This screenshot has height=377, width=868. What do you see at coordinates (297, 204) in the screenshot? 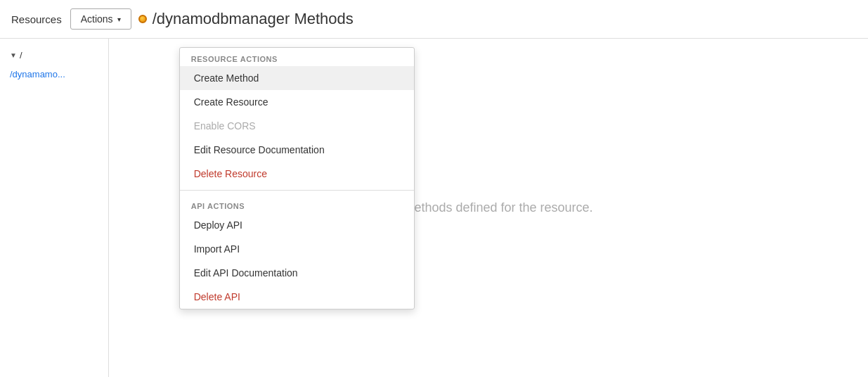
I see `api-actions-section-label: API ACTIONS` at bounding box center [297, 204].